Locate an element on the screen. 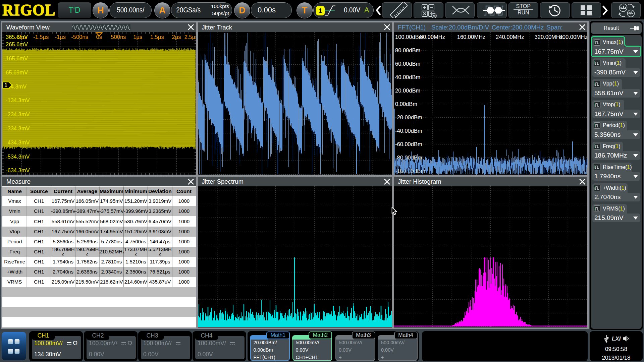  svg-text: -20.00dBm is located at coordinates (409, 117).